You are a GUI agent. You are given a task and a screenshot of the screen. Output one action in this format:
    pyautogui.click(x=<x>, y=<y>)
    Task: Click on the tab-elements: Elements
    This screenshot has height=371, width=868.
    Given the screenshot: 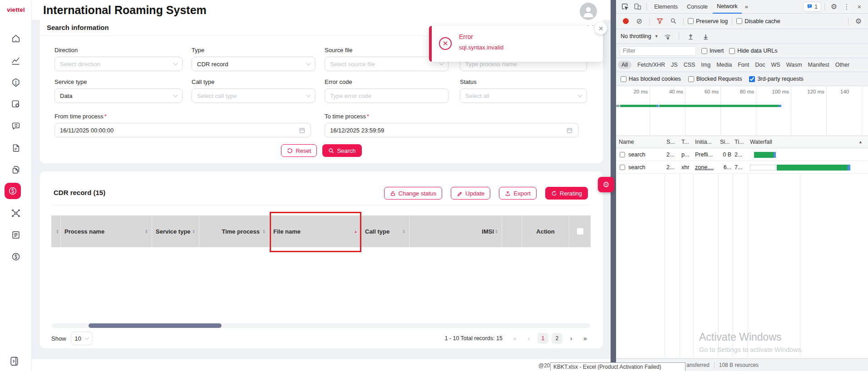 What is the action you would take?
    pyautogui.click(x=666, y=7)
    